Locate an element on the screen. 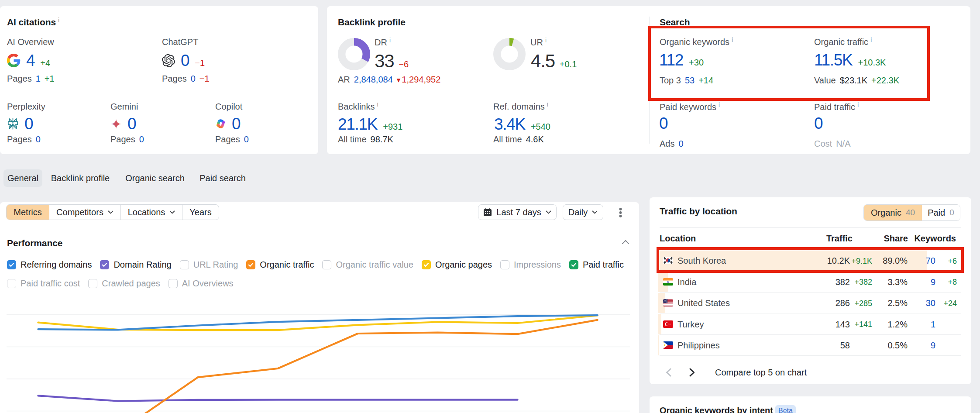 The image size is (980, 413). tab-organic-search: Organic search is located at coordinates (155, 178).